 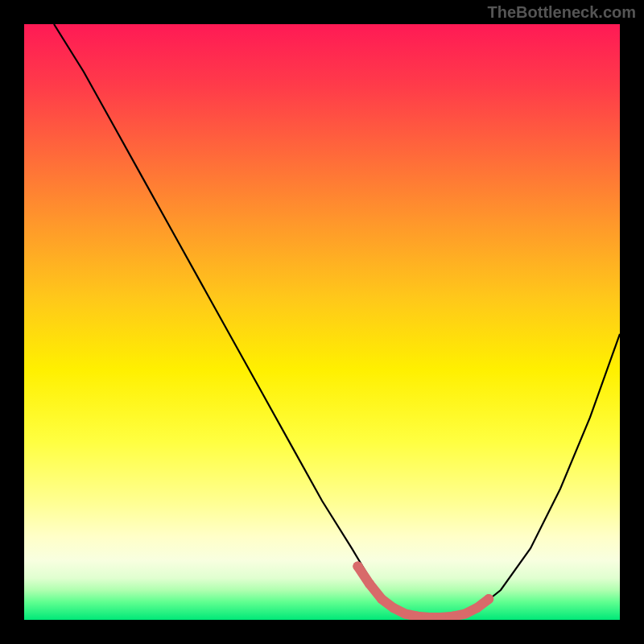 I want to click on highlight-stroke, so click(x=423, y=592).